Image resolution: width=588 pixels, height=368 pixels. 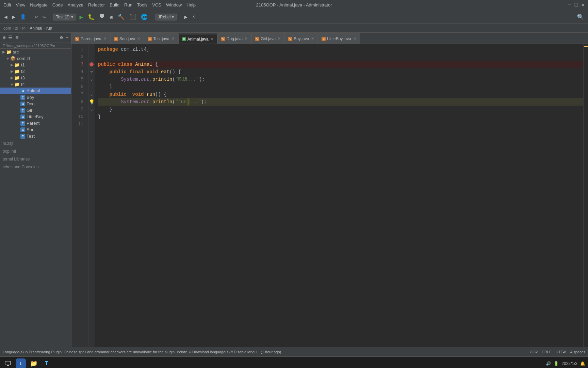 I want to click on run-with-coverage-button: ⛊, so click(x=102, y=17).